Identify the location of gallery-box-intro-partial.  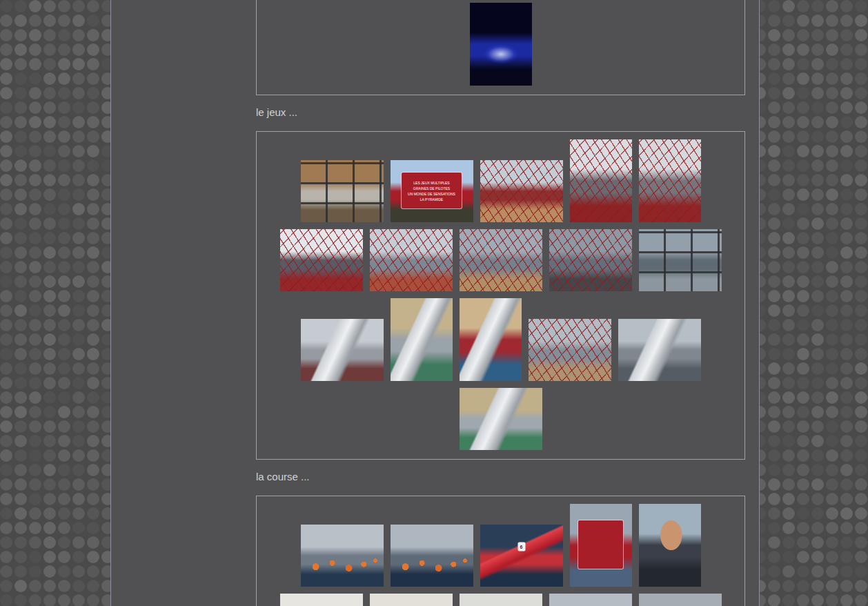
(501, 48).